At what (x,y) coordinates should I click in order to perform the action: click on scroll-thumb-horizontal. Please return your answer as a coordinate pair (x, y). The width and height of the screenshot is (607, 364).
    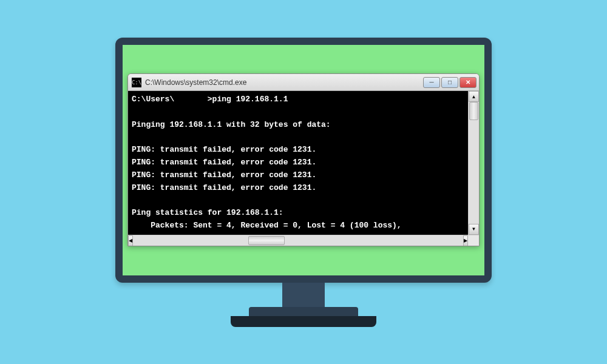
    Looking at the image, I should click on (266, 240).